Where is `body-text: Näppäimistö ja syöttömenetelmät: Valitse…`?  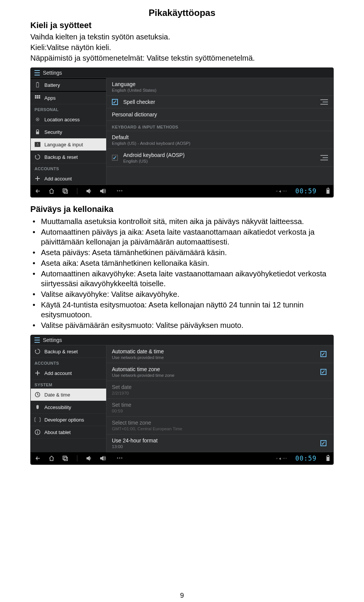
body-text: Näppäimistö ja syöttömenetelmät: Valitse… is located at coordinates (182, 58).